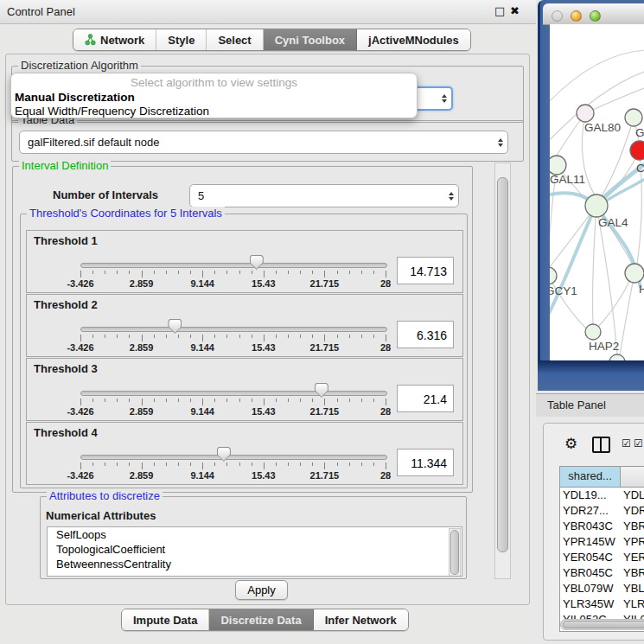 The width and height of the screenshot is (644, 644). I want to click on tab-select: Select, so click(235, 40).